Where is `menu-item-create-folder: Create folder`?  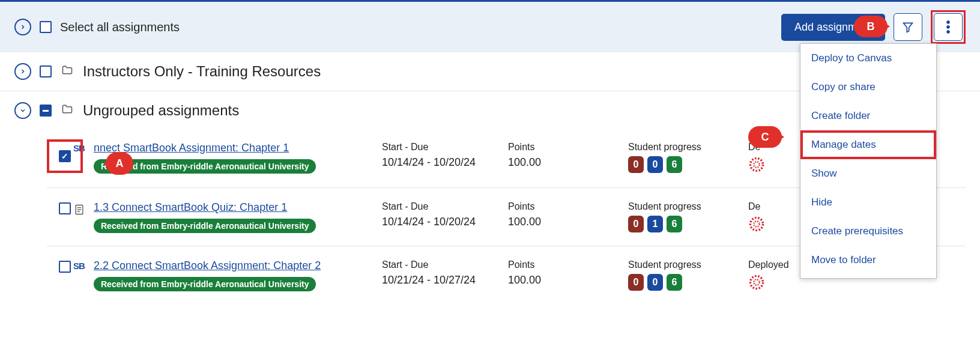
menu-item-create-folder: Create folder is located at coordinates (868, 116).